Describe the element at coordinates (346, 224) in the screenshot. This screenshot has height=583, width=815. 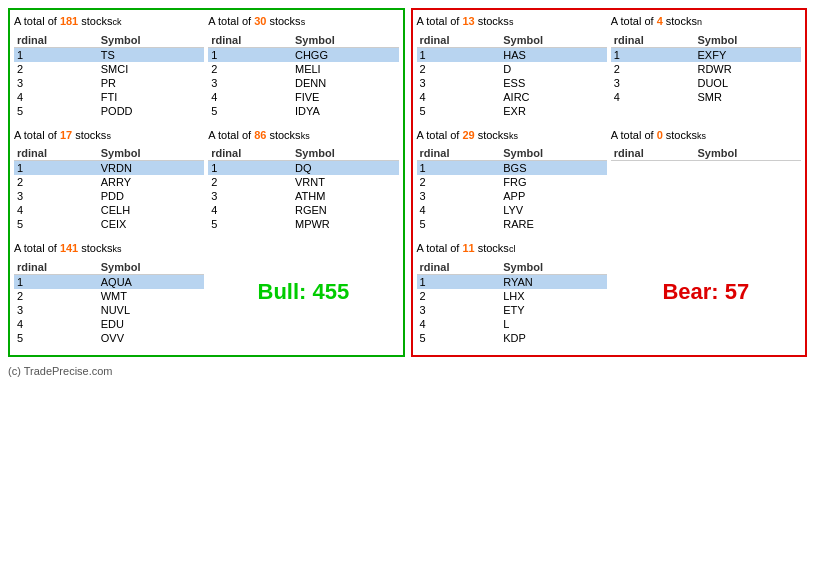
I see `cell-symbol: MPWR` at that location.